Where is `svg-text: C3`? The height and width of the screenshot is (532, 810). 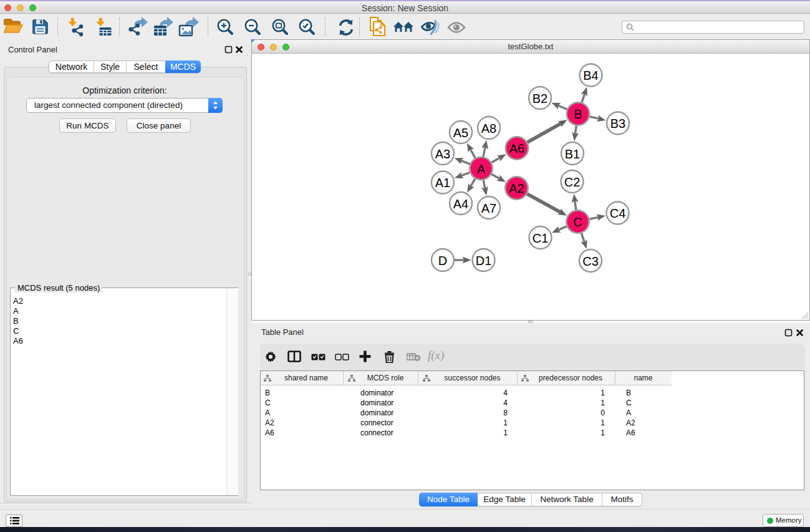 svg-text: C3 is located at coordinates (591, 261).